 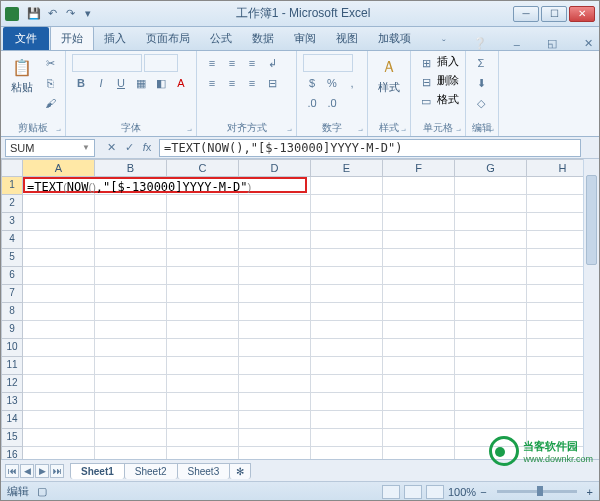 I want to click on tab-insert: 插入, so click(x=115, y=38).